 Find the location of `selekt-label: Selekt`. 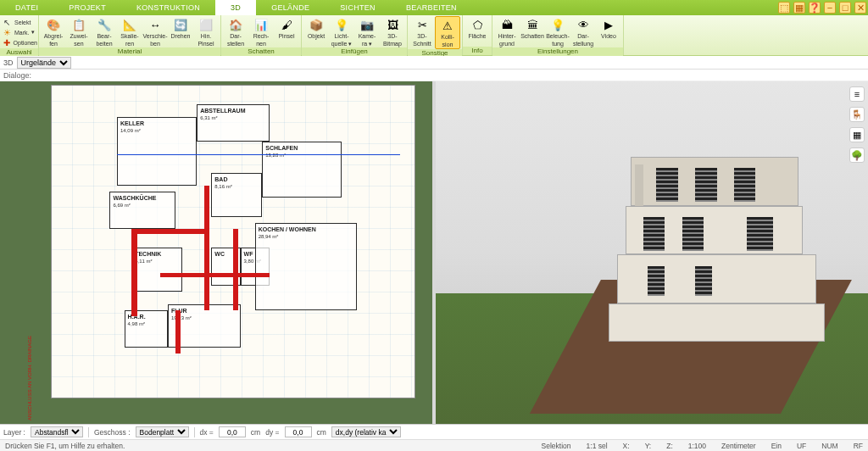

selekt-label: Selekt is located at coordinates (22, 22).